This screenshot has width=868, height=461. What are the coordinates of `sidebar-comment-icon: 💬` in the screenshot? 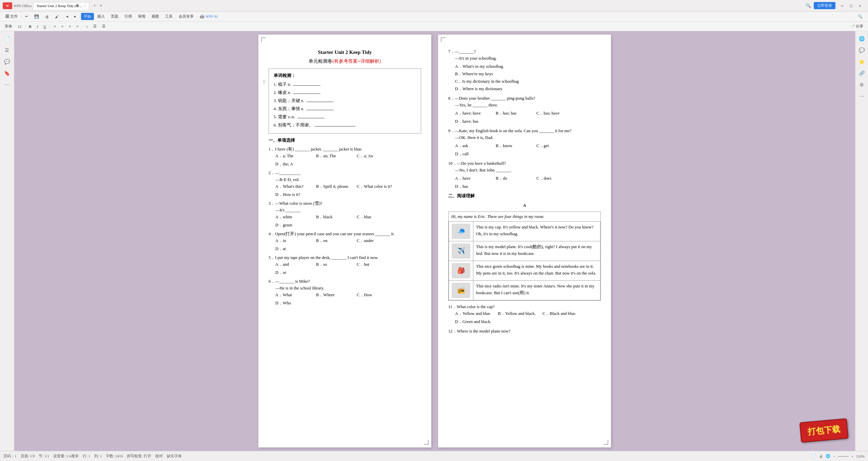 It's located at (7, 62).